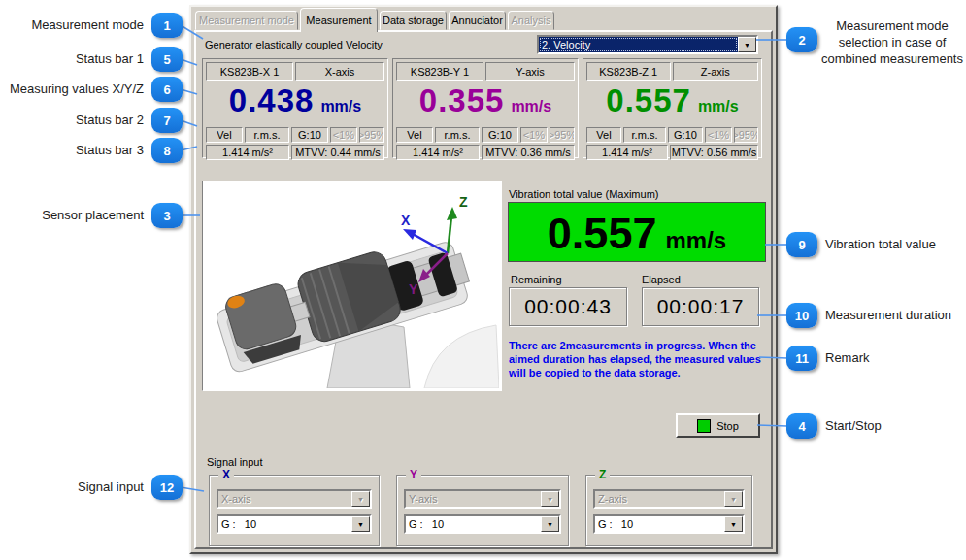 Image resolution: width=966 pixels, height=560 pixels. Describe the element at coordinates (485, 109) in the screenshot. I see `channel-panel-y: KS823B-Y 1 Y-axis 0.355 mm/s Vel r.m.s. …` at that location.